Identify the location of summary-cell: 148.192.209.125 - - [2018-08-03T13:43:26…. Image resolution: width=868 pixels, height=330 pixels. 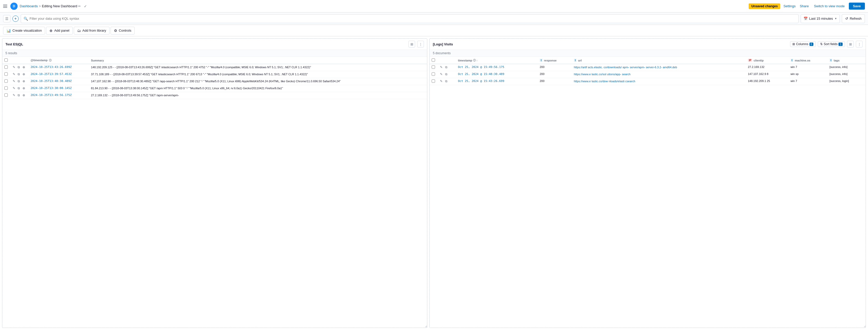
(258, 67).